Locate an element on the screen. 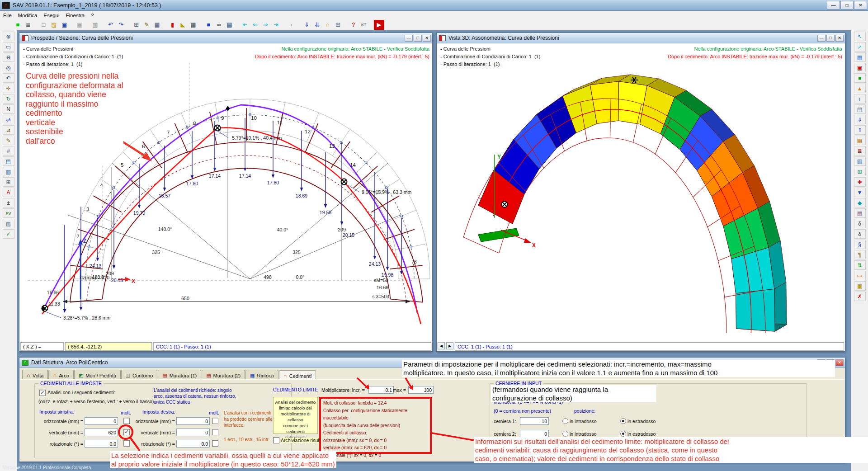  edit-button: ✎ is located at coordinates (146, 25).